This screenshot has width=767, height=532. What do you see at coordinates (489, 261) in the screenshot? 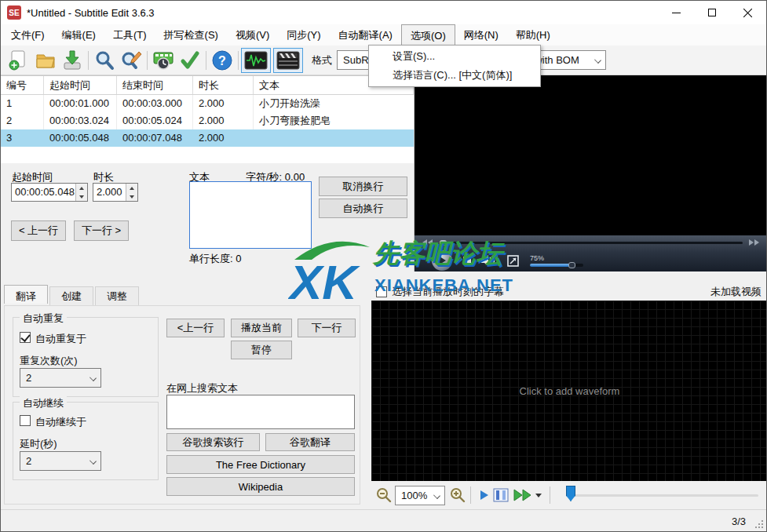
I see `volume-icon` at bounding box center [489, 261].